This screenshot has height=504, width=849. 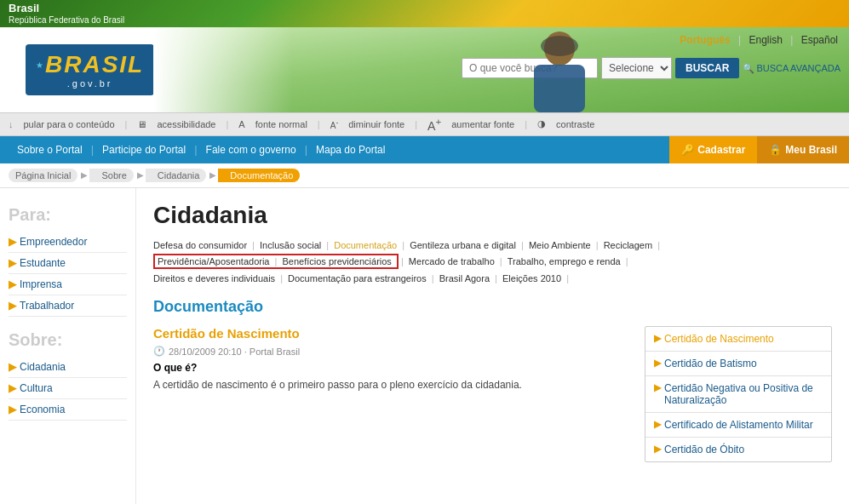 I want to click on item-label: Certidão de Nascimento, so click(x=719, y=339).